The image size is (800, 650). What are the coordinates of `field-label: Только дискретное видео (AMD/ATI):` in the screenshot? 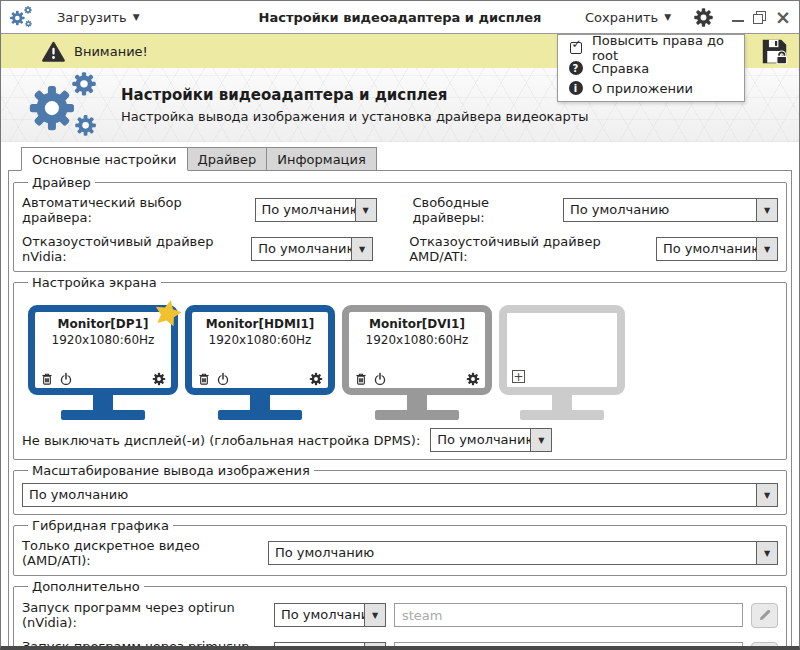 It's located at (145, 553).